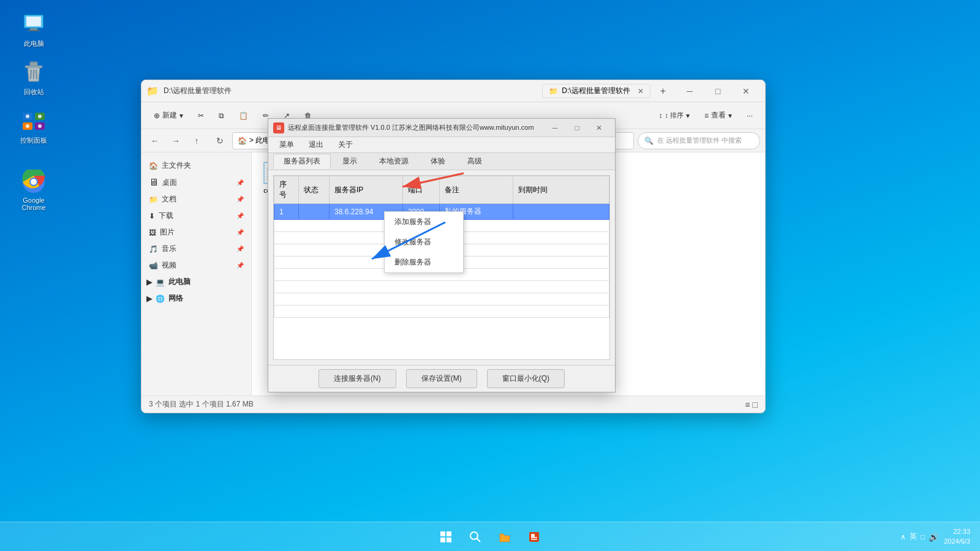 This screenshot has height=551, width=980. I want to click on up-btn: ↑, so click(197, 141).